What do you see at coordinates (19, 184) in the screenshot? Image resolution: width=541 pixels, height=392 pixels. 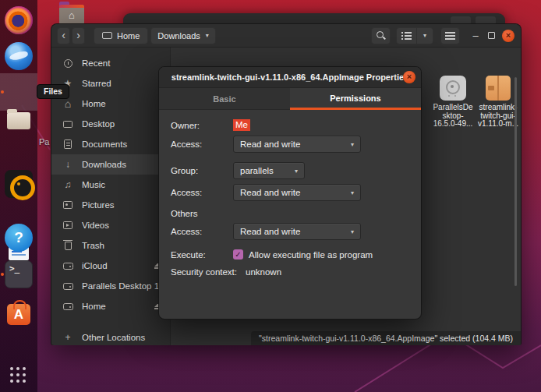 I see `rhythmbox-icon` at bounding box center [19, 184].